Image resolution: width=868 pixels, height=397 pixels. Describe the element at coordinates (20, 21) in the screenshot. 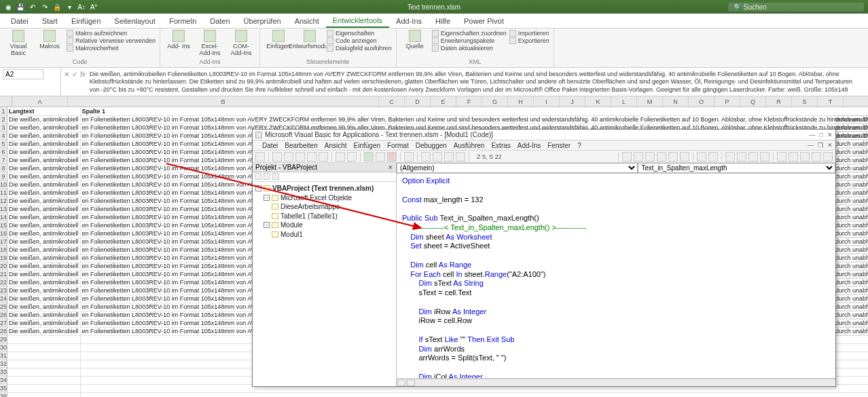

I see `tab-datei: Datei` at that location.